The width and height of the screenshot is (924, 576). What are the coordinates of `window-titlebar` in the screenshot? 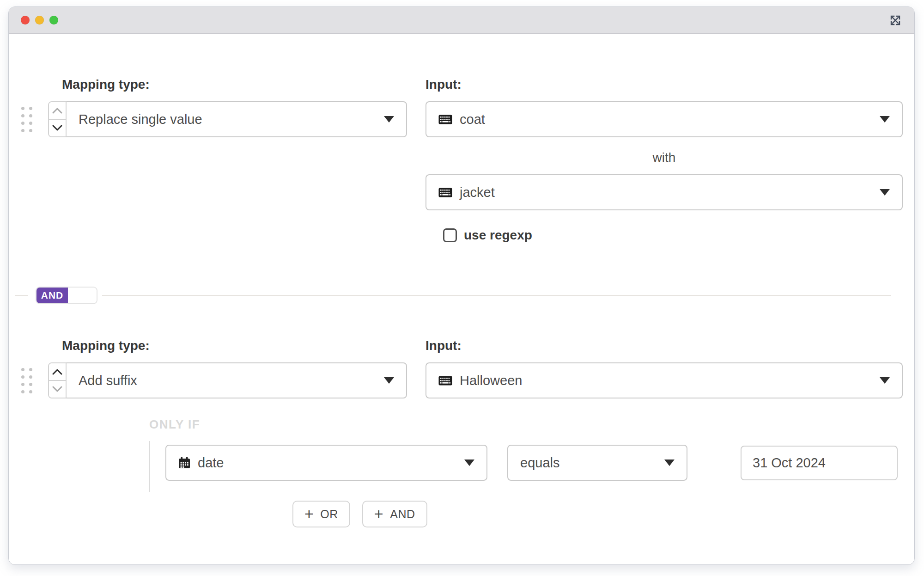 It's located at (462, 20).